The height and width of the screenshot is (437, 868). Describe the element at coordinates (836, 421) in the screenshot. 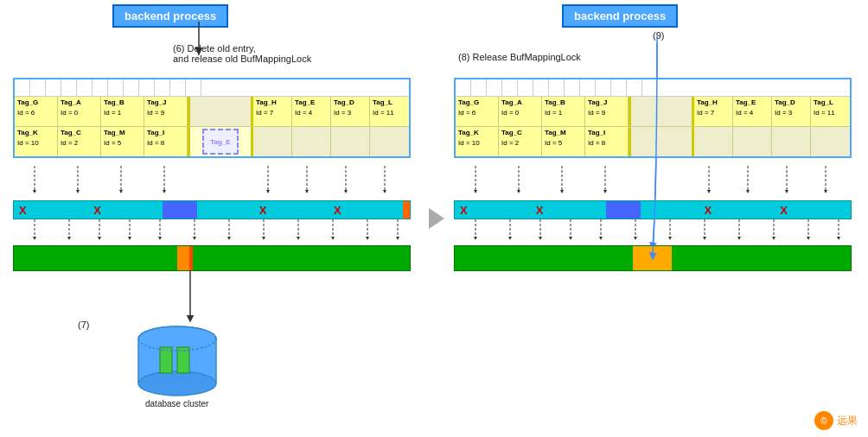

I see `logo-area: © 远果` at that location.